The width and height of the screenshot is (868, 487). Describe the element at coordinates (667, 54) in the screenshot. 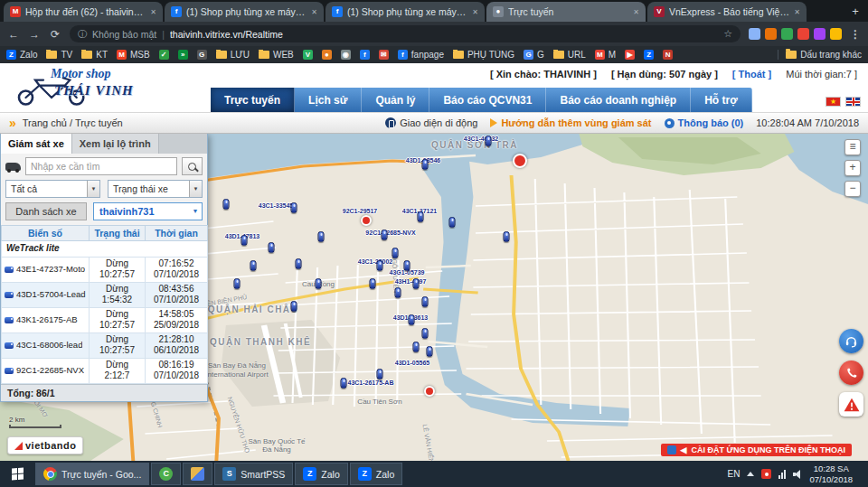

I see `bookmark-item: N` at that location.